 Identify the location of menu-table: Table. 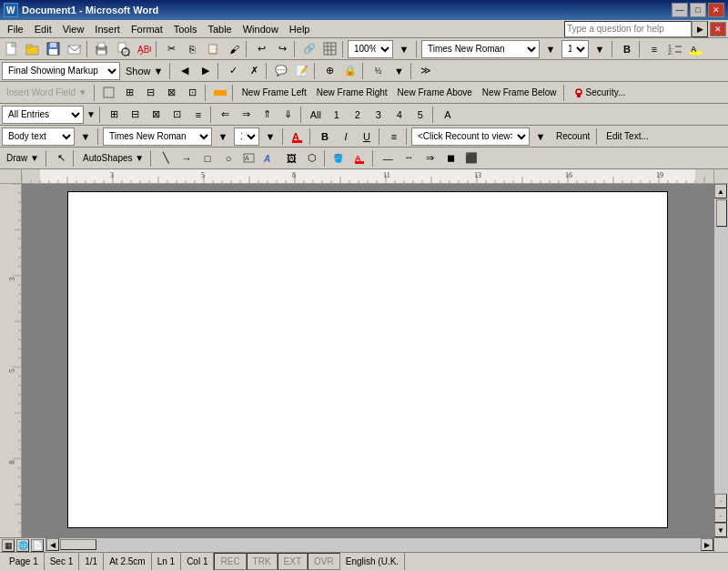
(219, 29).